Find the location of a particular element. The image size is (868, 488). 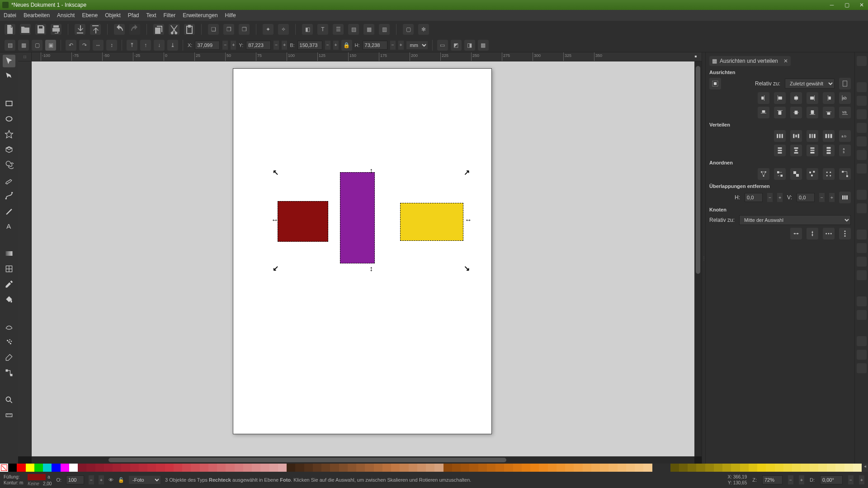

stroke-value: Keine is located at coordinates (33, 483).